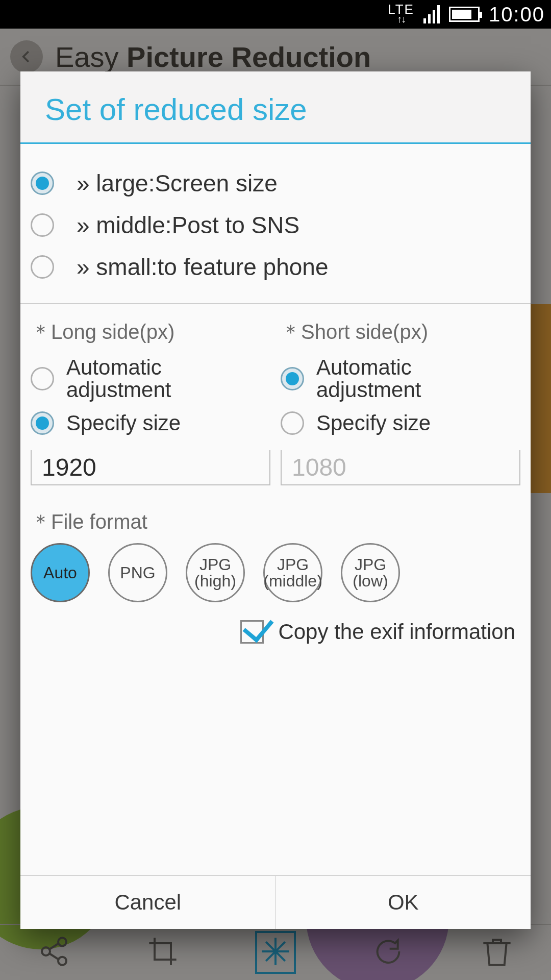 The width and height of the screenshot is (551, 980). What do you see at coordinates (401, 13) in the screenshot?
I see `network-indicator: LTE ↑↓` at bounding box center [401, 13].